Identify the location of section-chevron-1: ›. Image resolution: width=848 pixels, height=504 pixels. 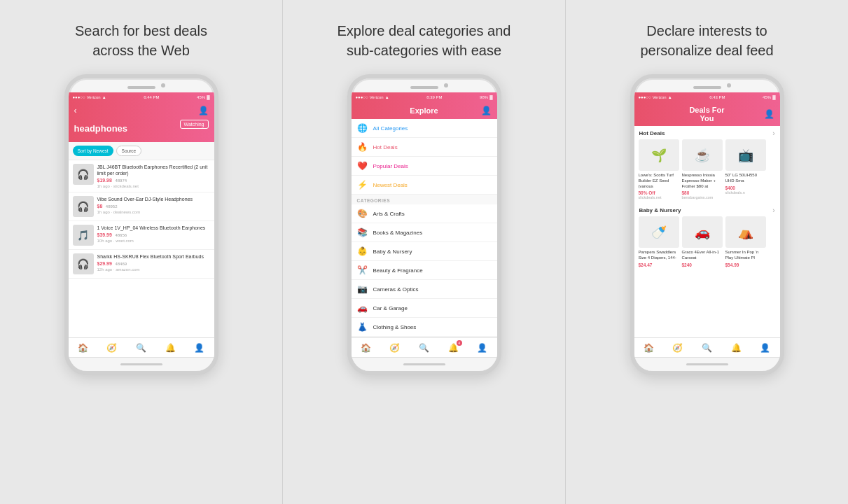
(773, 210).